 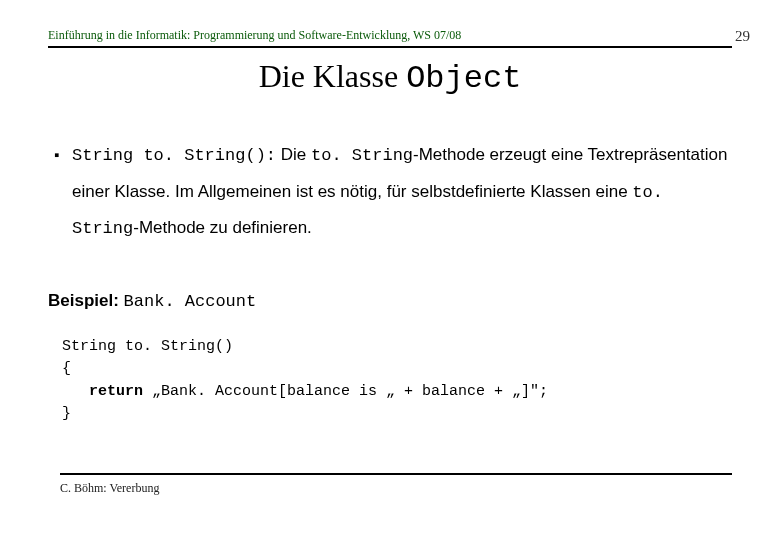 What do you see at coordinates (222, 228) in the screenshot?
I see `text-fragment: -Methode zu definieren.` at bounding box center [222, 228].